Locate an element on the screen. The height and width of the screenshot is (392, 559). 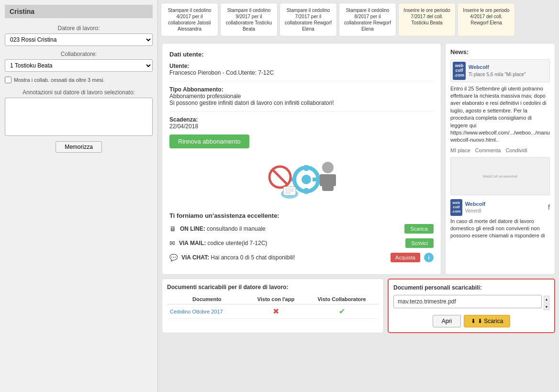
fb-name-1: Webcolf is located at coordinates (497, 67).